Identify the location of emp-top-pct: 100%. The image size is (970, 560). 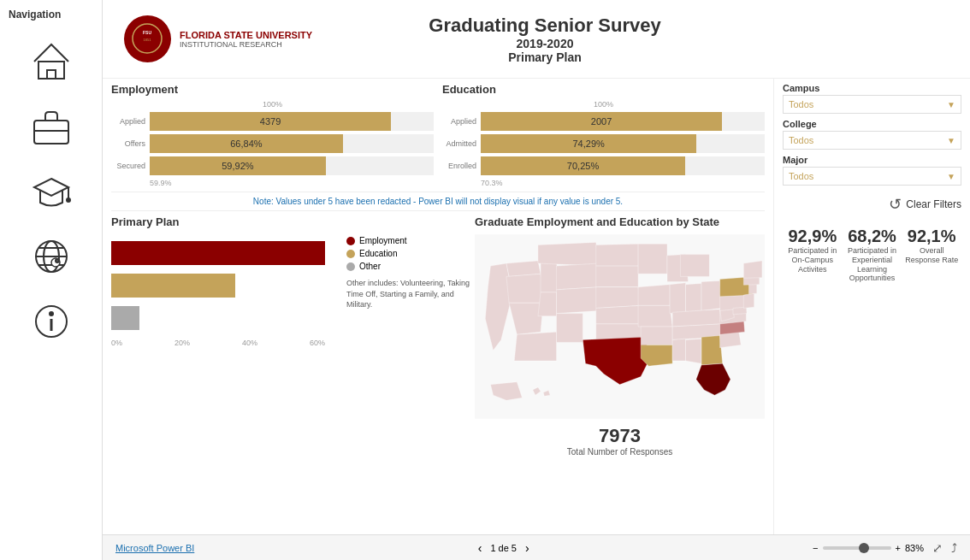
(272, 104).